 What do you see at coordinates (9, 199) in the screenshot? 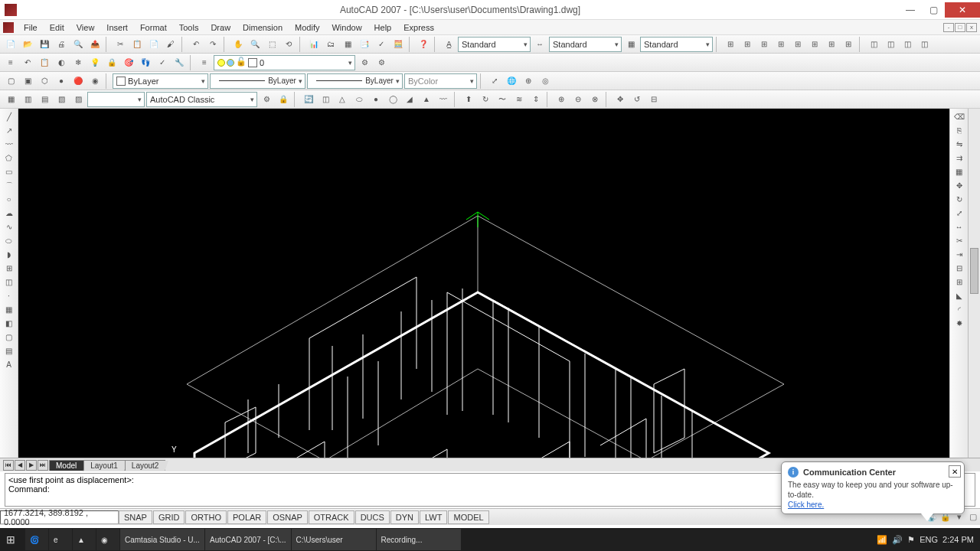
I see `circle-icon: ○` at bounding box center [9, 199].